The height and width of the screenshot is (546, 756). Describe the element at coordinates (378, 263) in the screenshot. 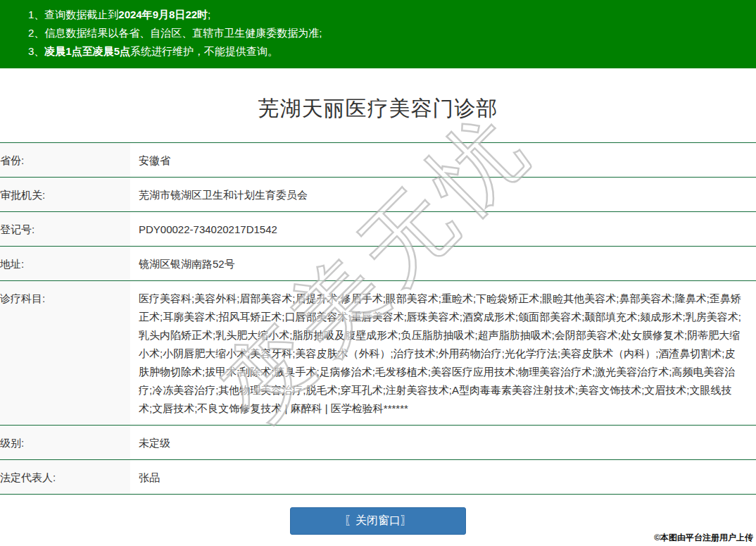

I see `table-row-address: 地址: 镜湖区银湖南路52号` at that location.